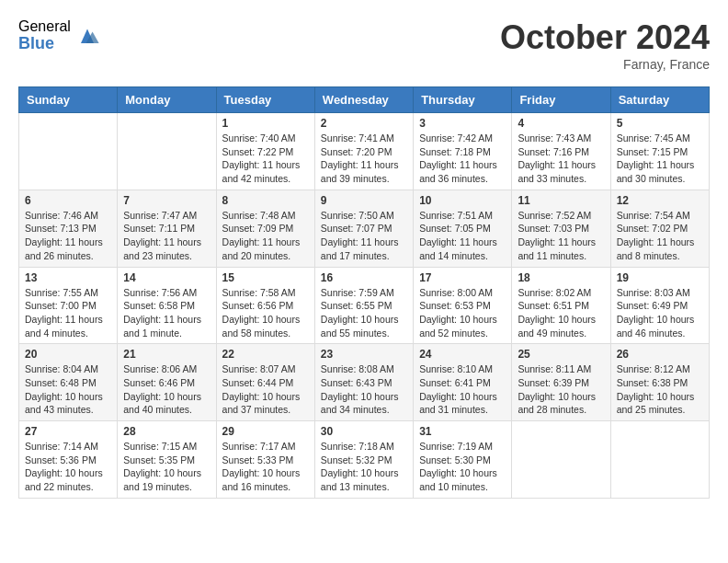 The height and width of the screenshot is (563, 728). I want to click on day-number: 17, so click(462, 278).